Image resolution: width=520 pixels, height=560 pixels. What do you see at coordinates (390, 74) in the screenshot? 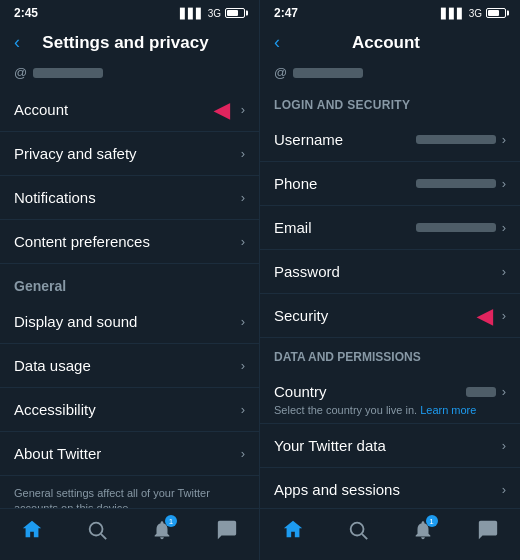
I see `username-row-right: @` at bounding box center [390, 74].